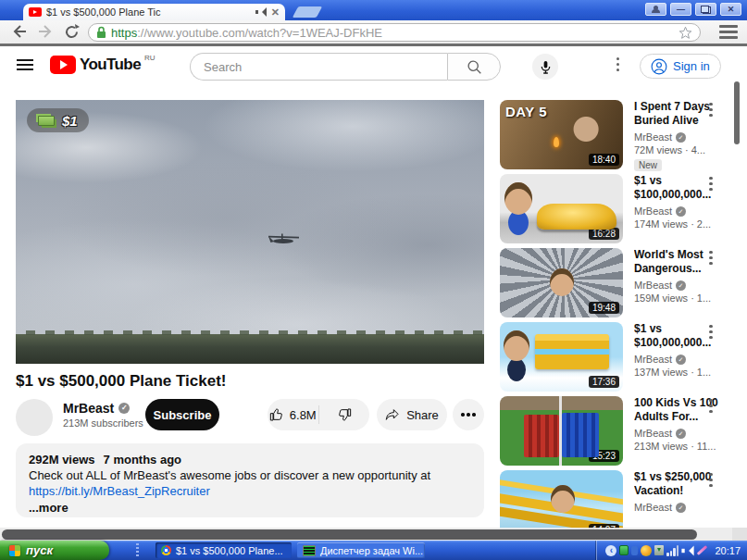 The width and height of the screenshot is (747, 560). I want to click on close-button: ✕, so click(731, 9).